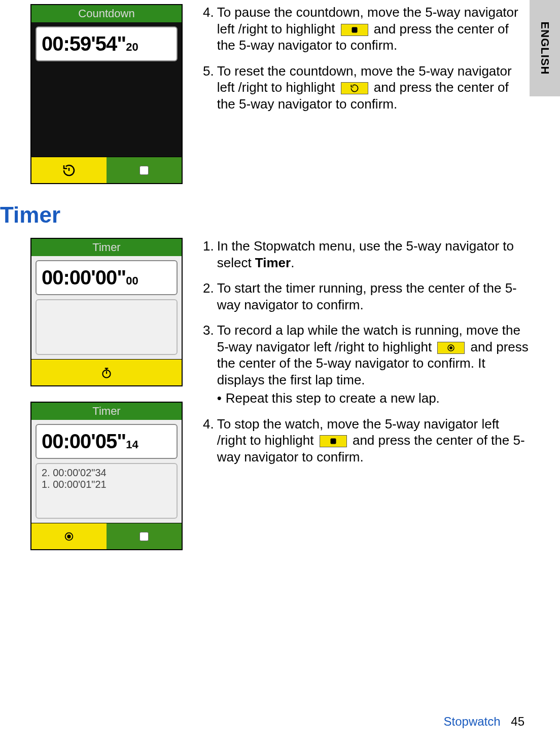 Image resolution: width=560 pixels, height=749 pixels. I want to click on countdown-step-5: 5. To reset the countdown, move the 5-wa…, so click(366, 88).